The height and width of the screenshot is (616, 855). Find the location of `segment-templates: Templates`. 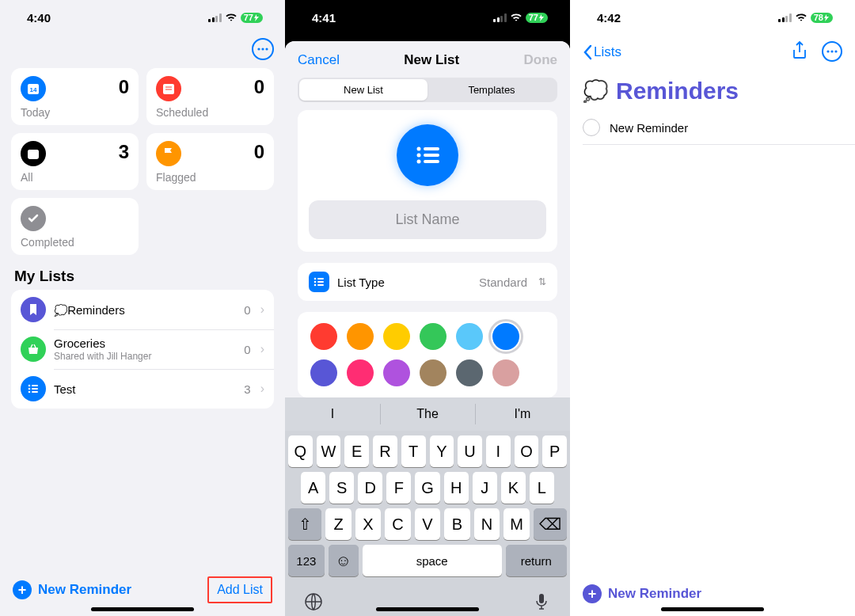

segment-templates: Templates is located at coordinates (492, 90).